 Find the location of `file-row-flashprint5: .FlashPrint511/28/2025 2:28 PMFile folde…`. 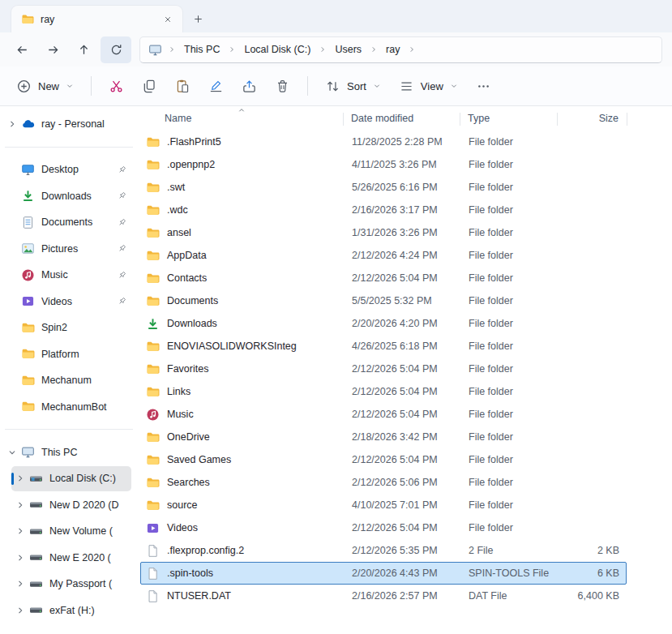

file-row-flashprint5: .FlashPrint511/28/2025 2:28 PMFile folde… is located at coordinates (383, 142).